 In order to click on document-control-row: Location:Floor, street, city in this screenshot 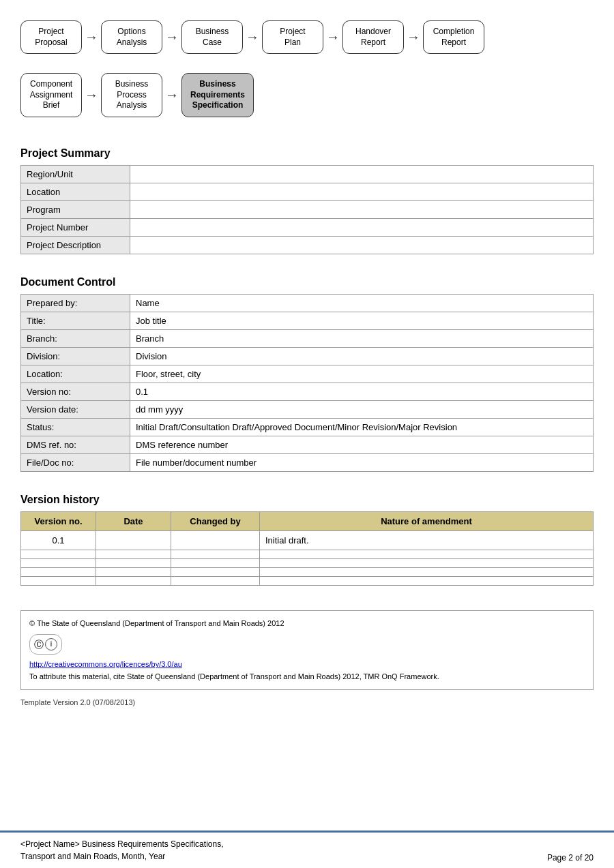, I will do `click(307, 374)`.